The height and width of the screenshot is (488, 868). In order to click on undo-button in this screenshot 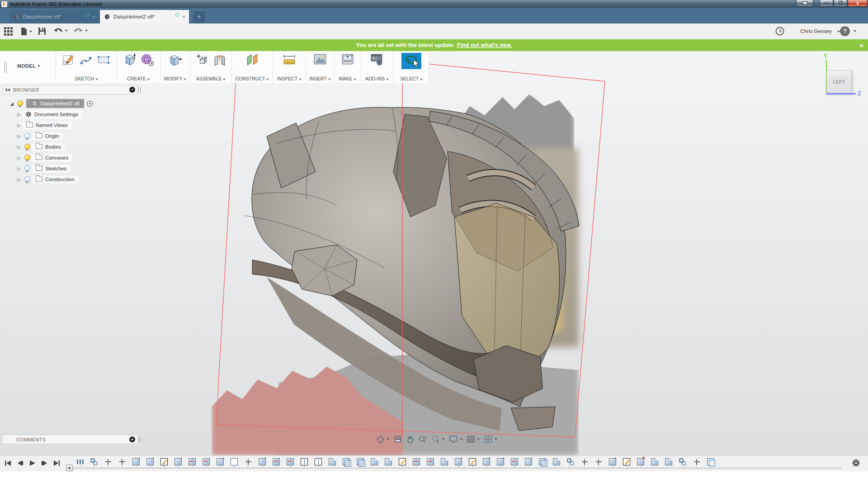, I will do `click(61, 31)`.